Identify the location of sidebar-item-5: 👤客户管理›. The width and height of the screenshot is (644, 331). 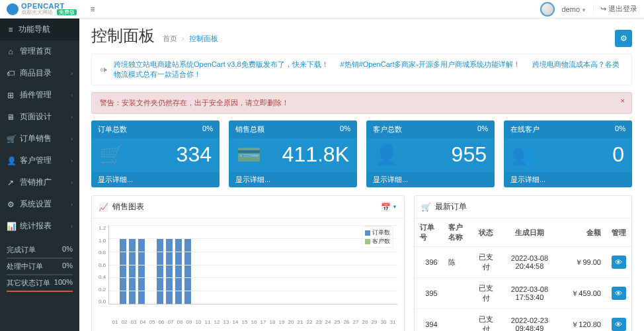
(40, 160).